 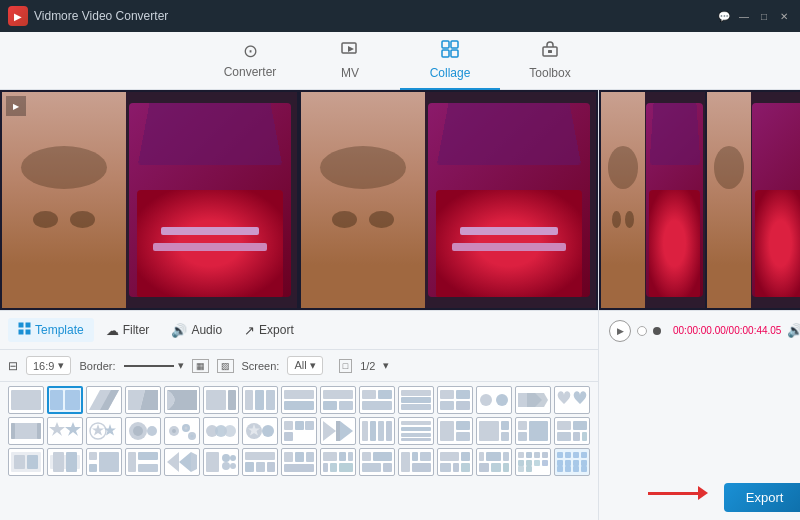 I want to click on page-chevron: ▾, so click(x=386, y=366).